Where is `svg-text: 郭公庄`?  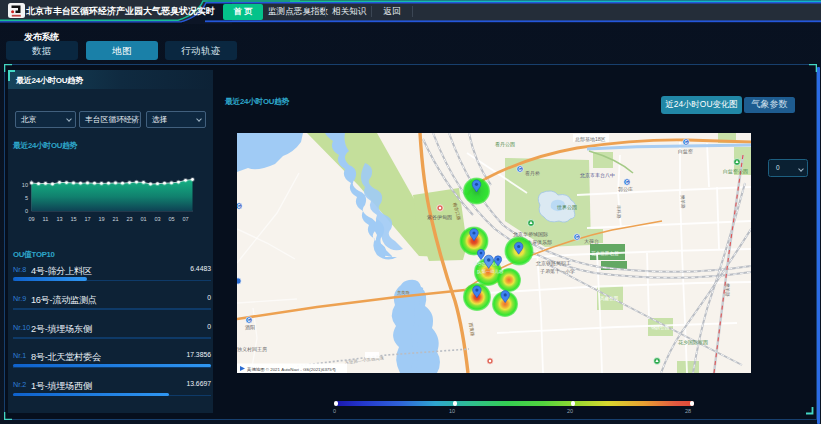 svg-text: 郭公庄 is located at coordinates (626, 190).